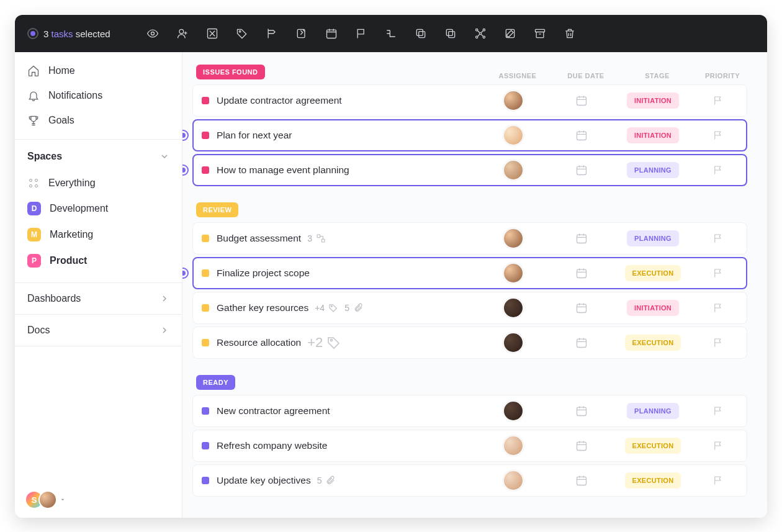 Image resolution: width=782 pixels, height=532 pixels. Describe the element at coordinates (470, 343) in the screenshot. I see `task-row: Resource allocation +2 EXECUTION` at that location.